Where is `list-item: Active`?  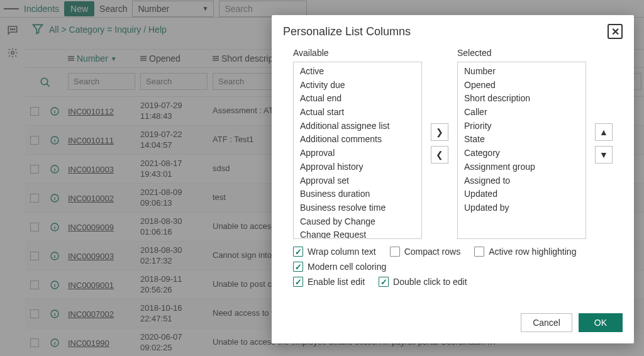
list-item: Active is located at coordinates (357, 72).